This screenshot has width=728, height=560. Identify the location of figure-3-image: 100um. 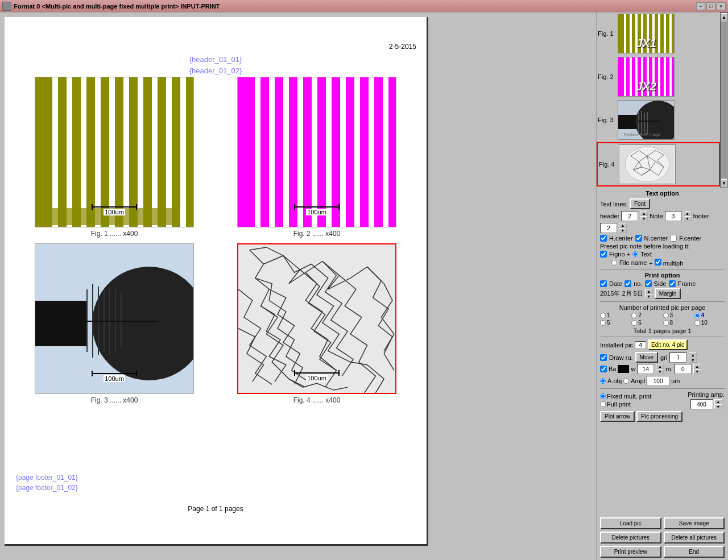
(114, 318).